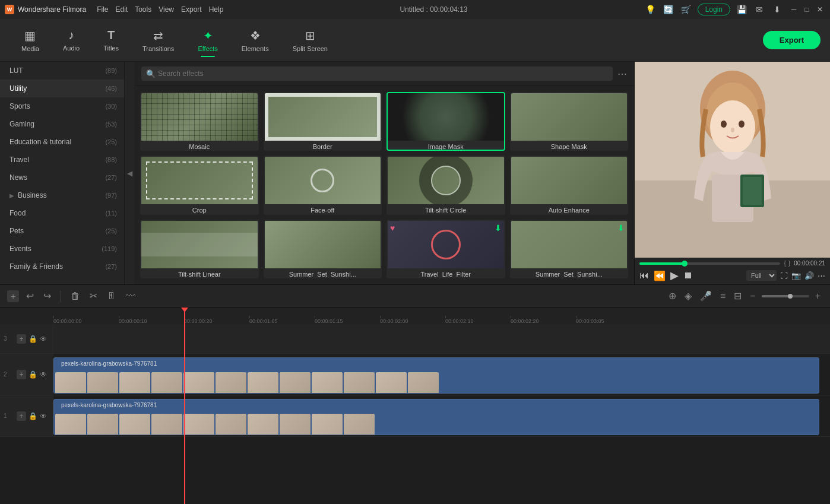  Describe the element at coordinates (686, 9) in the screenshot. I see `cart-icon: 🛒` at that location.